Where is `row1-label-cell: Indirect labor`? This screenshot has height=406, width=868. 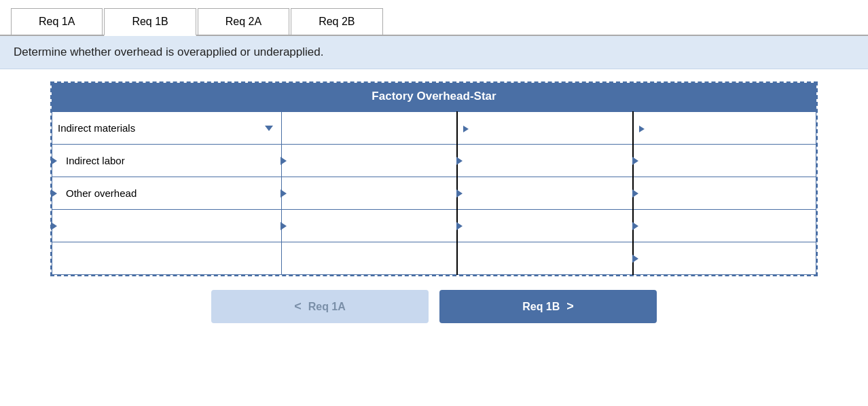
row1-label-cell: Indirect labor is located at coordinates (167, 161).